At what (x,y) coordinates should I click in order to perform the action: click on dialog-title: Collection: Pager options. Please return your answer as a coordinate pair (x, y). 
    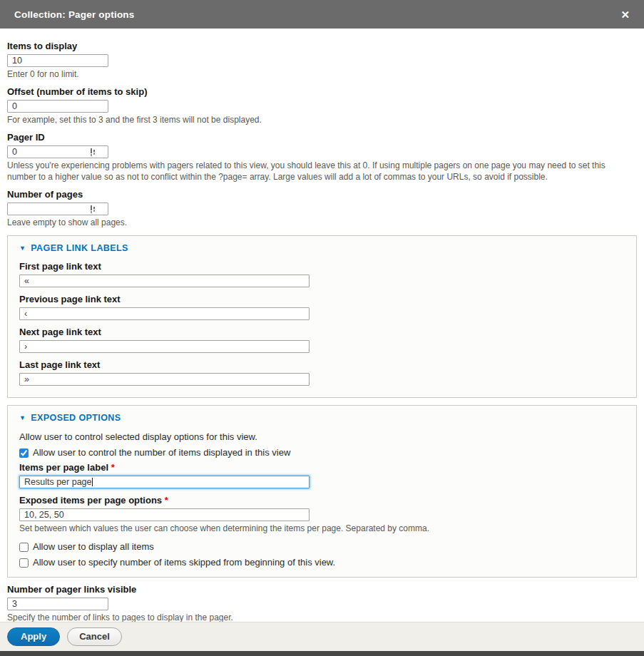
    Looking at the image, I should click on (74, 14).